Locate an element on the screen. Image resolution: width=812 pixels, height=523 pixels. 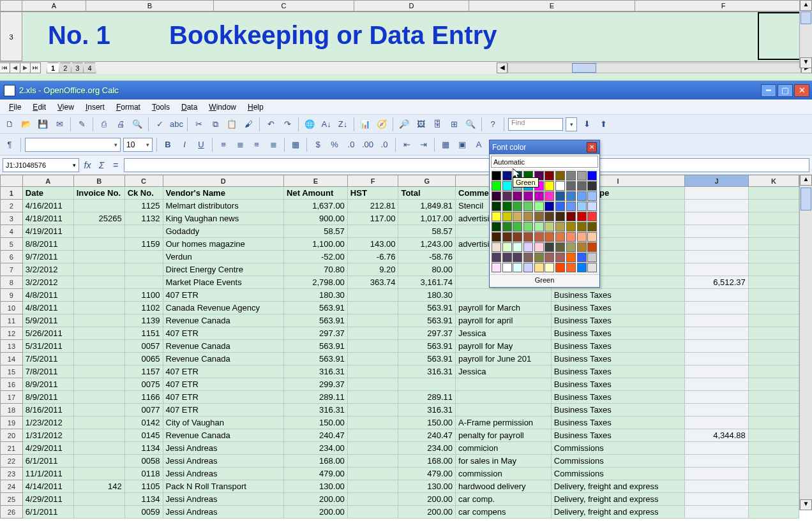
sum-icon: Σ is located at coordinates (102, 165).